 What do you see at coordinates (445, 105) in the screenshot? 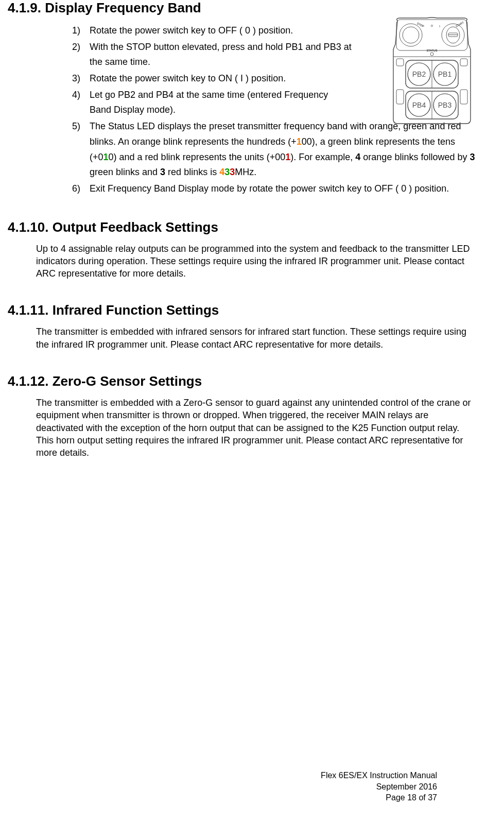
I see `pb3-label: PB3` at bounding box center [445, 105].